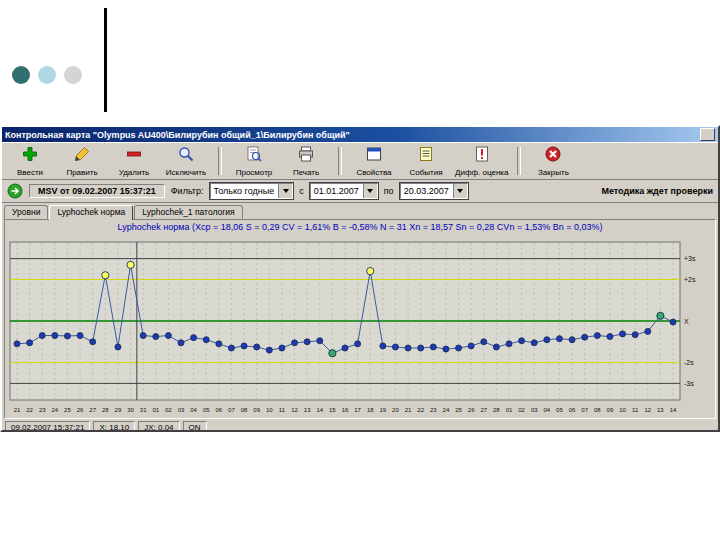 This screenshot has height=540, width=720. I want to click on filter-label: Фильтр:, so click(188, 191).